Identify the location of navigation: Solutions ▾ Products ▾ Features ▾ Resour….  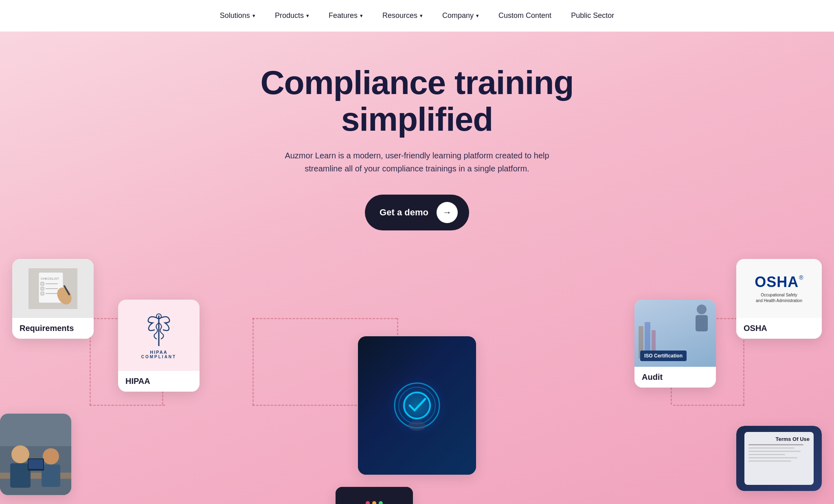
(417, 16).